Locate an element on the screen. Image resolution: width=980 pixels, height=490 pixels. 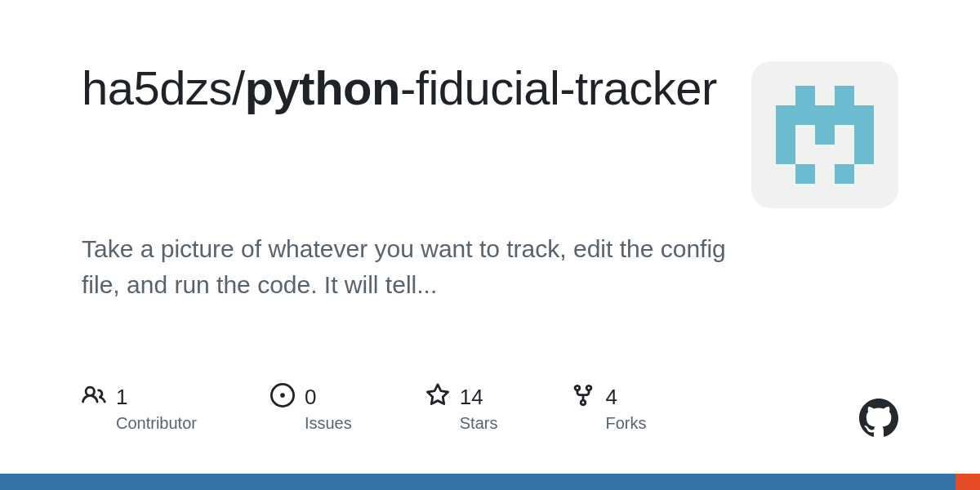
stars-value: 14 is located at coordinates (472, 397).